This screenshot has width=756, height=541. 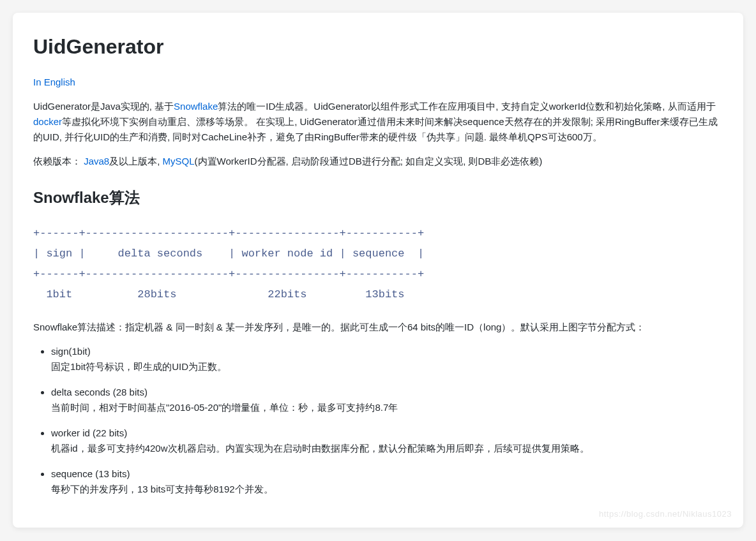 What do you see at coordinates (96, 161) in the screenshot?
I see `java8-link: Java8` at bounding box center [96, 161].